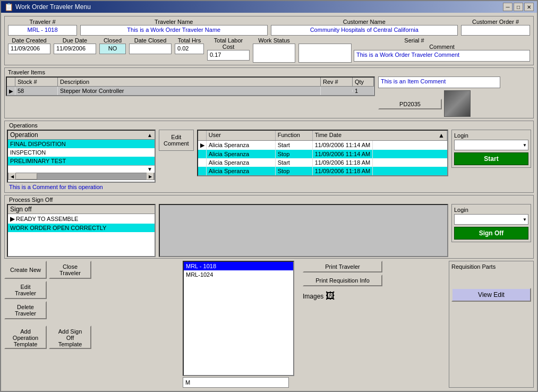  What do you see at coordinates (189, 91) in the screenshot?
I see `row-desc: Stepper Motor Controller` at bounding box center [189, 91].